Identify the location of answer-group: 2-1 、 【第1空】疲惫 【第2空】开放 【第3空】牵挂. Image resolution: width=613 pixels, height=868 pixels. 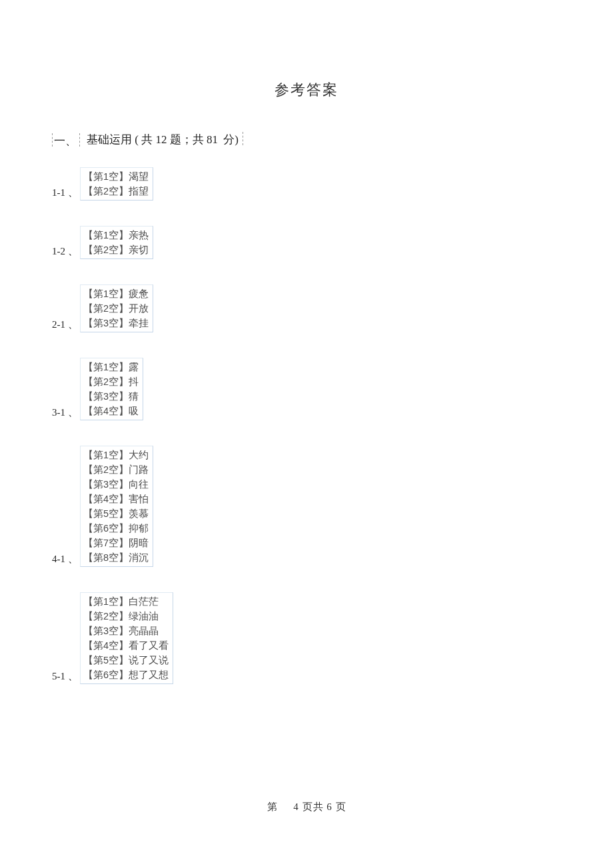
(332, 308).